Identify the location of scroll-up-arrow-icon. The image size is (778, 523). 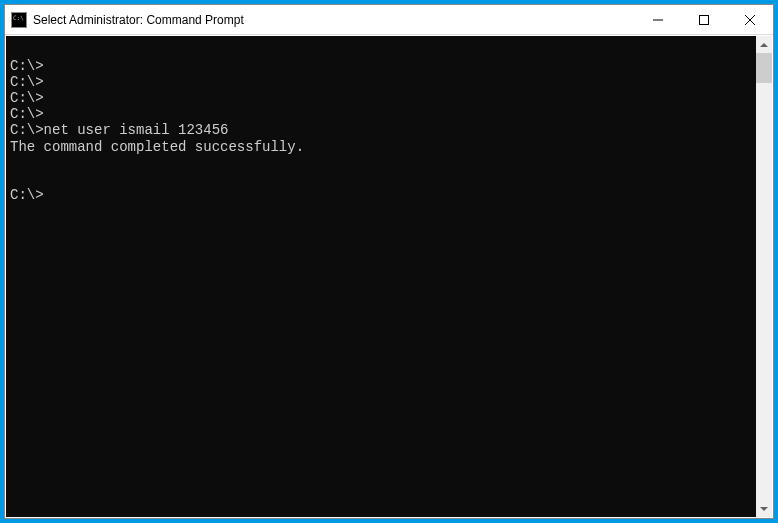
(764, 44).